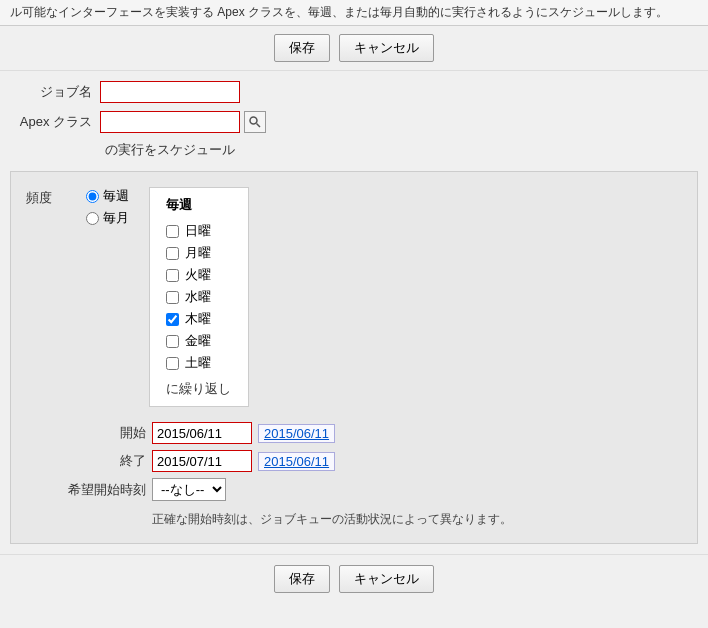 Image resolution: width=708 pixels, height=628 pixels. I want to click on day-thursday: 木曜, so click(199, 319).